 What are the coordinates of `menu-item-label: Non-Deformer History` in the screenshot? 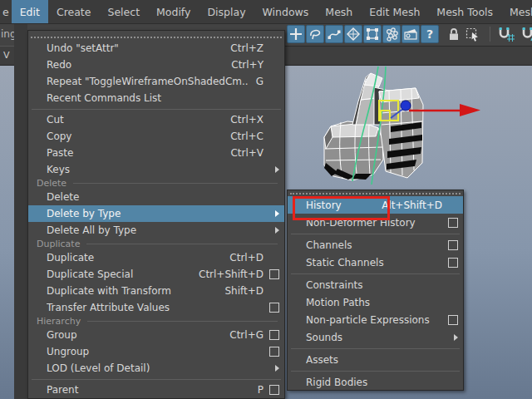 It's located at (374, 223).